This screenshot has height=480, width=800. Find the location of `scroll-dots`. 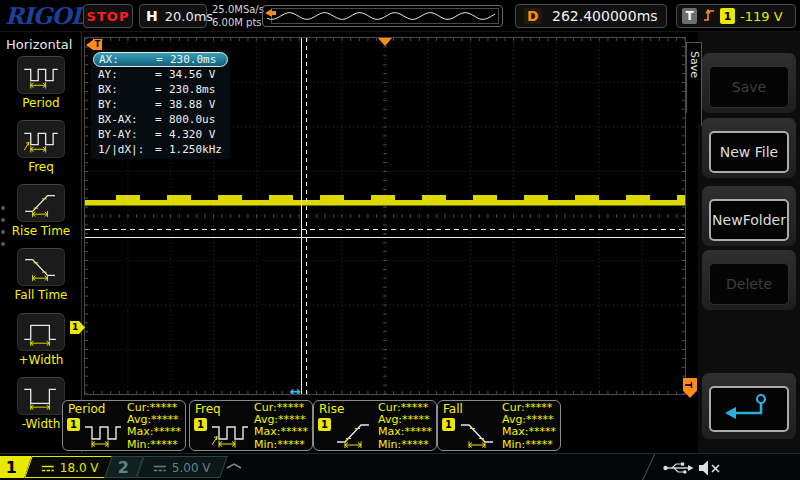

scroll-dots is located at coordinates (4, 226).